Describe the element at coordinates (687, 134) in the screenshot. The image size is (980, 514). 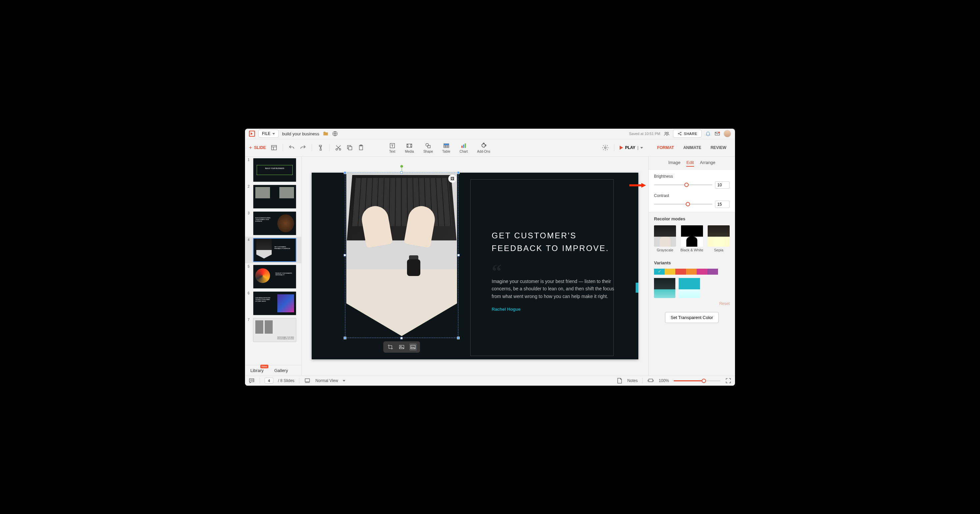
I see `share-button: SHARE` at that location.